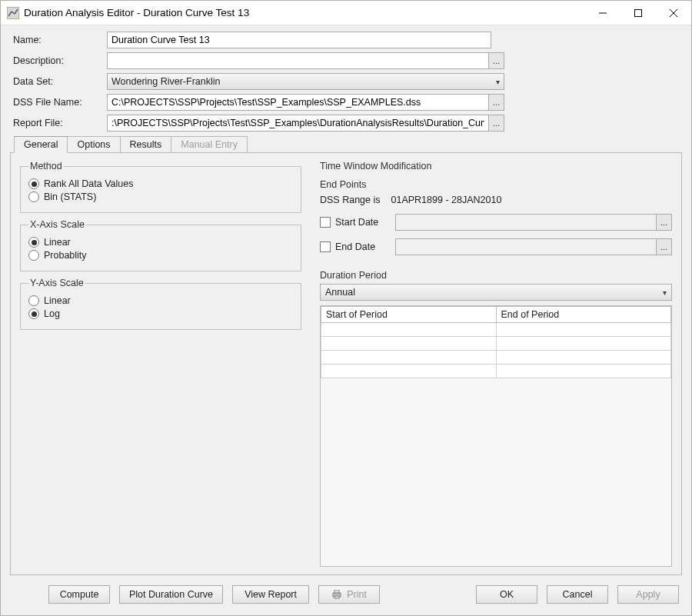 The image size is (692, 616). I want to click on x-axis-group: X-Axis Scale Linear Probablity, so click(161, 245).